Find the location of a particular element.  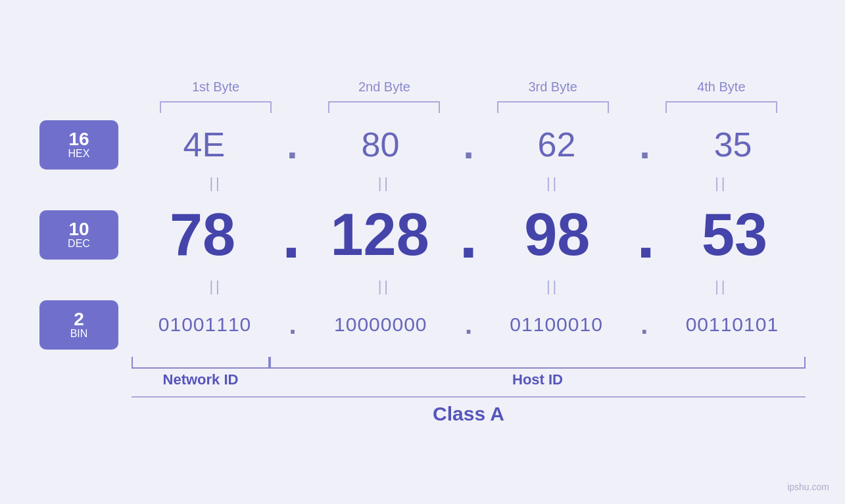

dec-row: 10 DEC 78 . 128 . 98 . 53 is located at coordinates (422, 235).